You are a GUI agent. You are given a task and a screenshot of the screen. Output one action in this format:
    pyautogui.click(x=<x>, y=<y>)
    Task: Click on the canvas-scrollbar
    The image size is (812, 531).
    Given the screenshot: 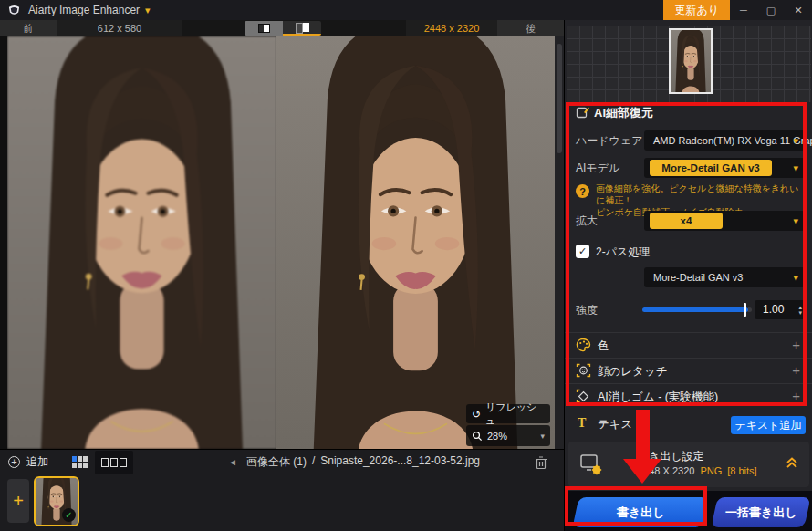 What is the action you would take?
    pyautogui.click(x=559, y=243)
    